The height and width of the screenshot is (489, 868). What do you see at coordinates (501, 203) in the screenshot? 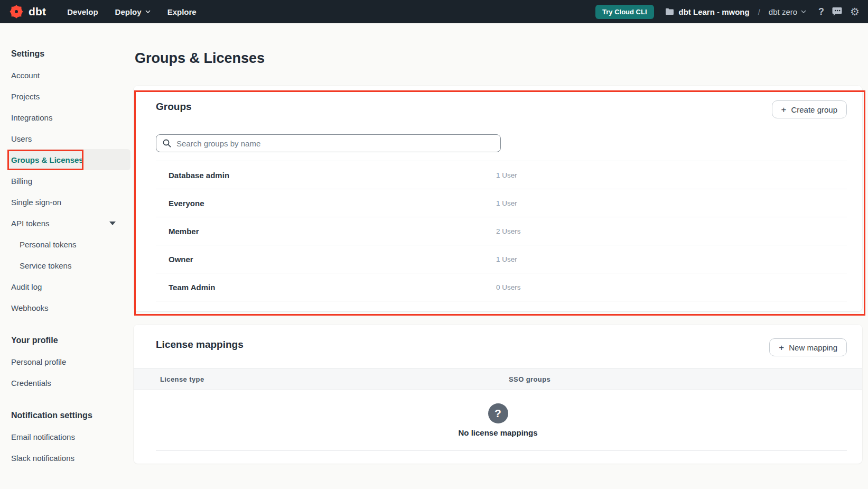
I see `group-row-everyone: Everyone 1 User` at bounding box center [501, 203].